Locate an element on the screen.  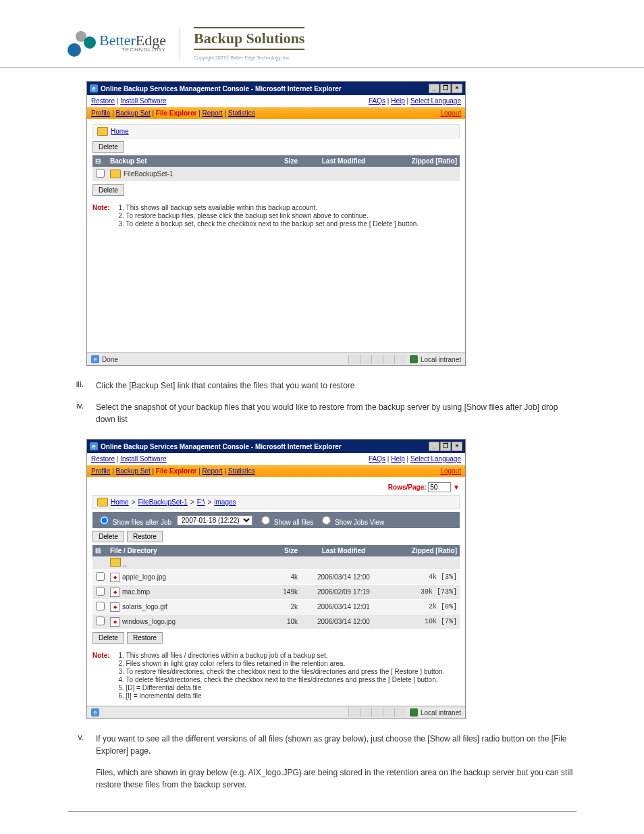
instruction-text: Select the snapshot of your backup files… is located at coordinates (336, 413).